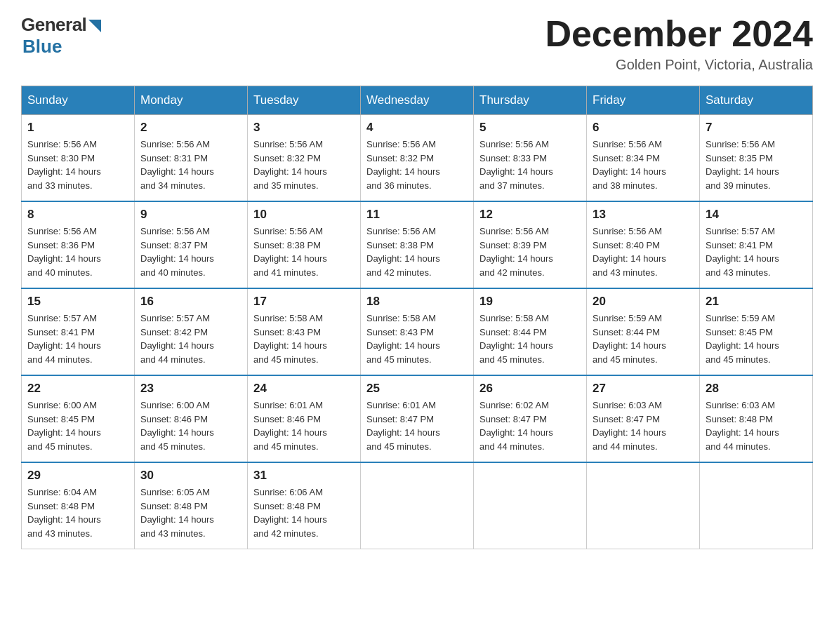 This screenshot has height=644, width=834. Describe the element at coordinates (78, 302) in the screenshot. I see `day-number: 15` at that location.